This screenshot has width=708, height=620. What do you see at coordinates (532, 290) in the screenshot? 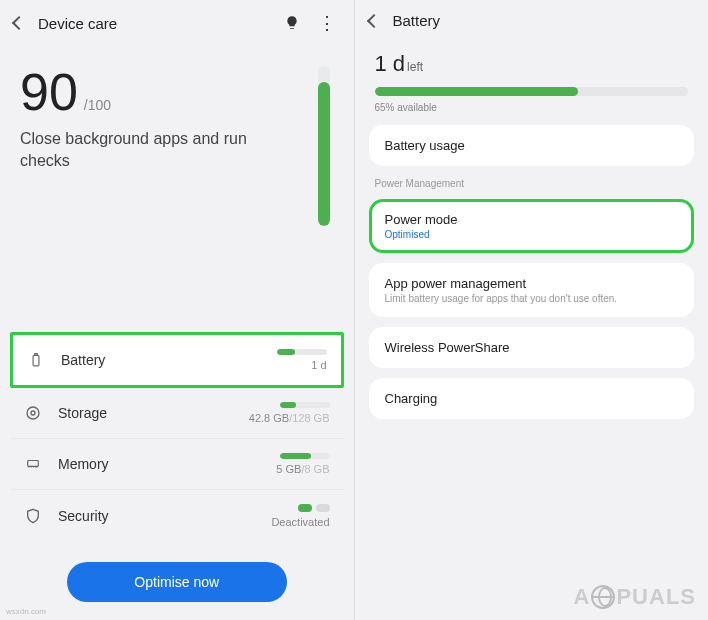
I see `app-power-management-card: App power management Limit battery usage…` at bounding box center [532, 290].